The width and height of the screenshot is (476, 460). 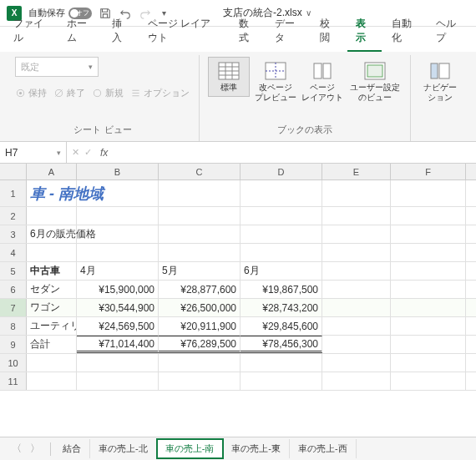 What do you see at coordinates (35, 449) in the screenshot?
I see `sheet-nav-next-icon: 〉` at bounding box center [35, 449].